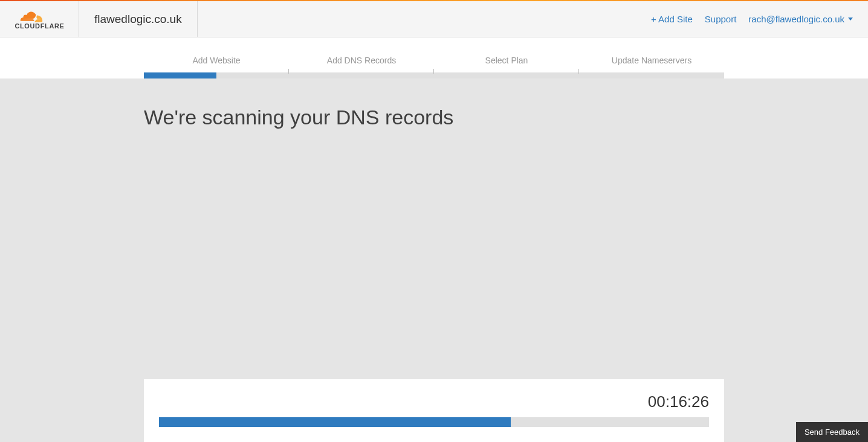 This screenshot has height=442, width=868. I want to click on header: CLOUDFLARE flawedlogic.co.uk + Add Site …, so click(434, 19).